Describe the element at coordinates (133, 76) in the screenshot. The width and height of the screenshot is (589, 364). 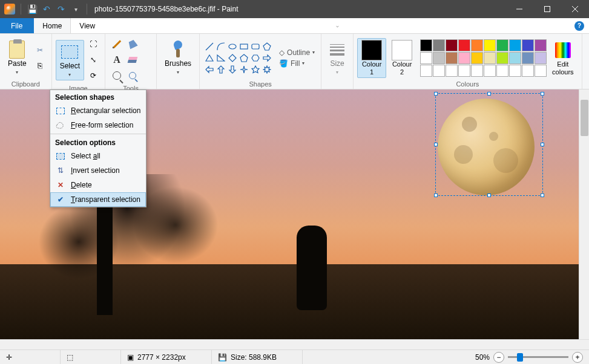
I see `magnifier-tool` at that location.